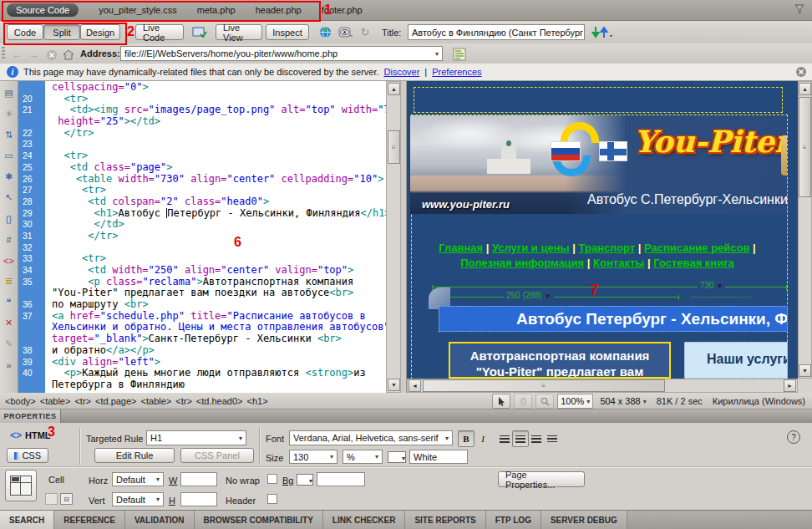 The height and width of the screenshot is (529, 812). Describe the element at coordinates (536, 439) in the screenshot. I see `align-right-icon` at that location.